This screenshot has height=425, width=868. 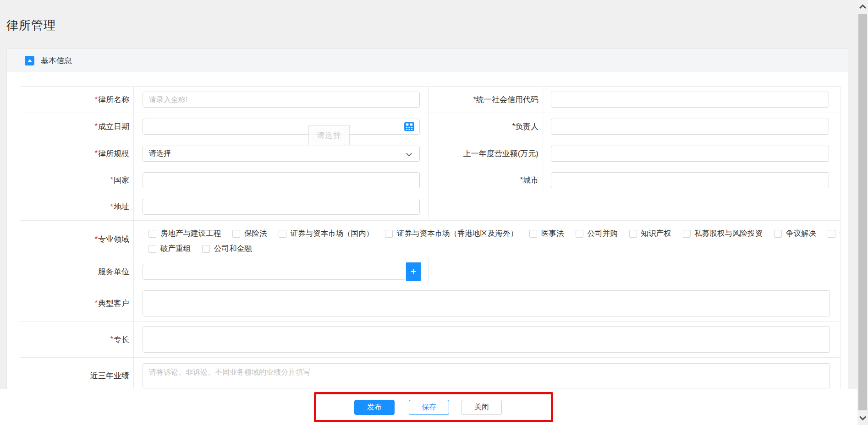 What do you see at coordinates (430, 340) in the screenshot?
I see `form-row: *专长` at bounding box center [430, 340].